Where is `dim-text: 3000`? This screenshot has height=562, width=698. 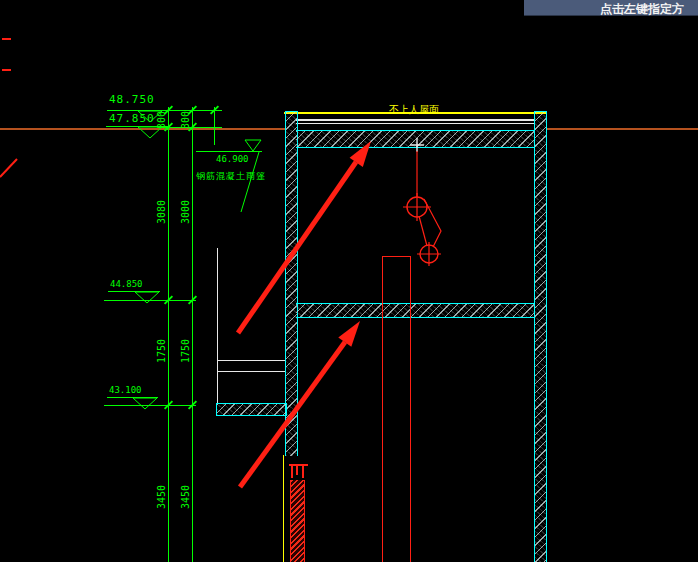 dim-text: 3000 is located at coordinates (186, 212).